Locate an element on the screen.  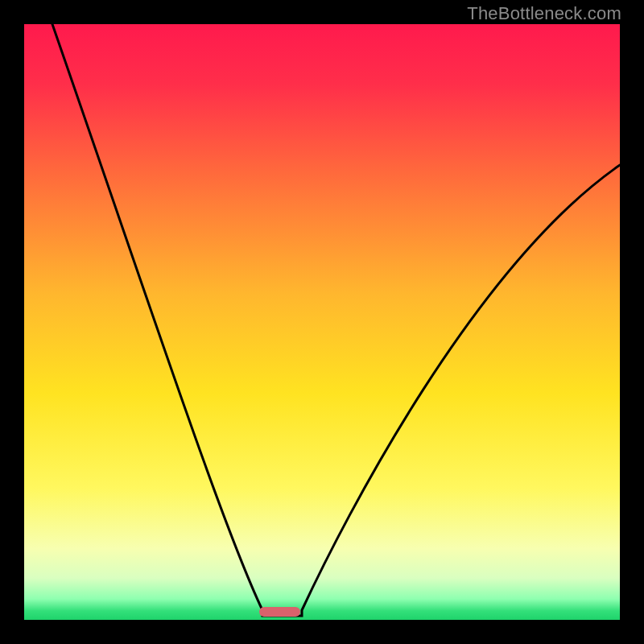
watermark-text: TheBottleneck.com is located at coordinates (544, 14).